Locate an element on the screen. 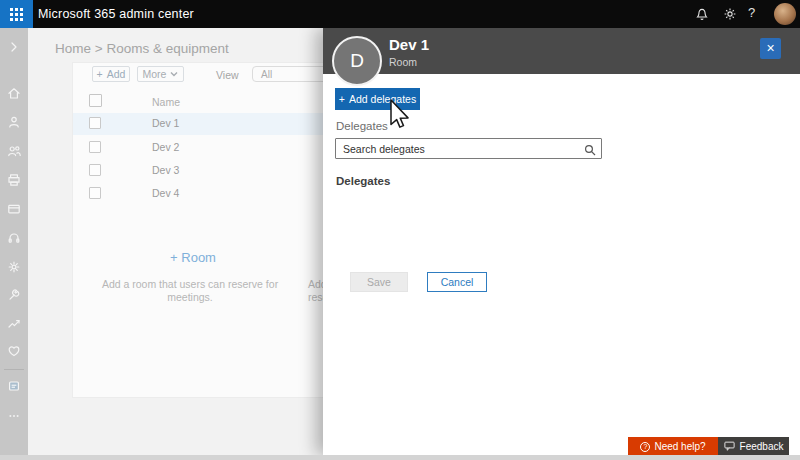  bell-icon is located at coordinates (702, 14).